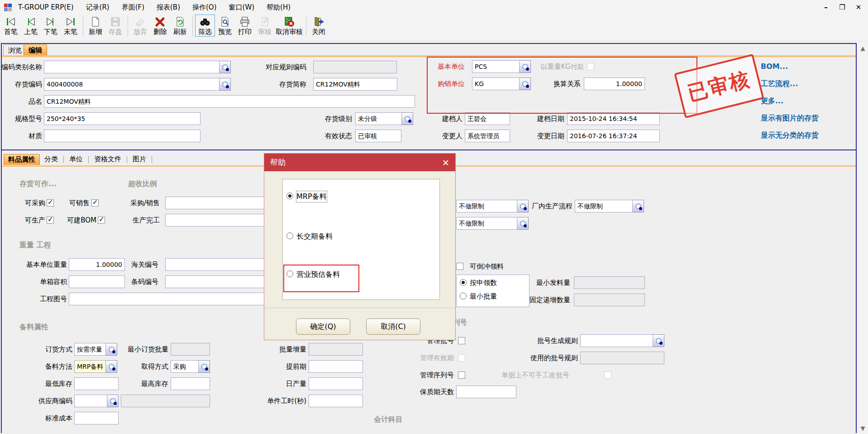 The width and height of the screenshot is (868, 434). Describe the element at coordinates (11, 25) in the screenshot. I see `first-record-button: 首笔` at that location.